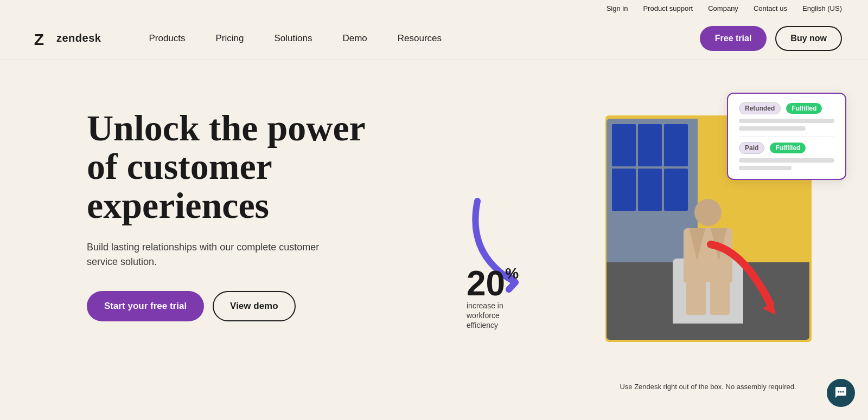 This screenshot has height=420, width=868. Describe the element at coordinates (733, 38) in the screenshot. I see `free-trial-button: Free trial` at that location.